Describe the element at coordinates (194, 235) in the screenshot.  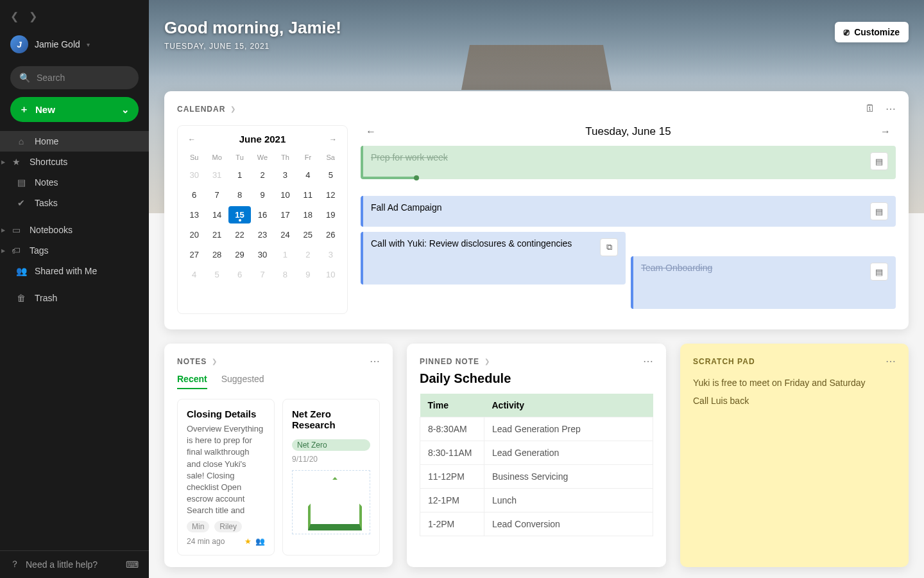
I see `calendar-day: 20` at that location.